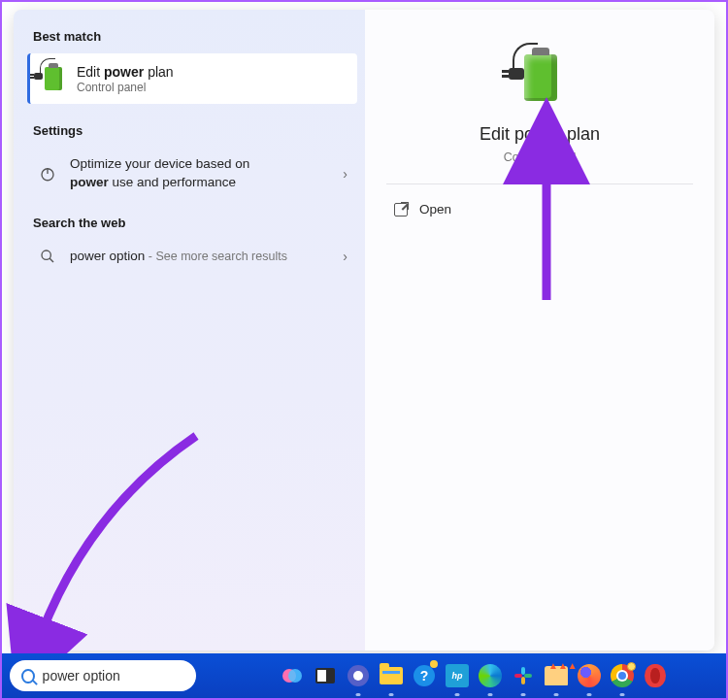 This screenshot has height=700, width=728. I want to click on taskbar: ? hp ▲▲▲, so click(364, 676).